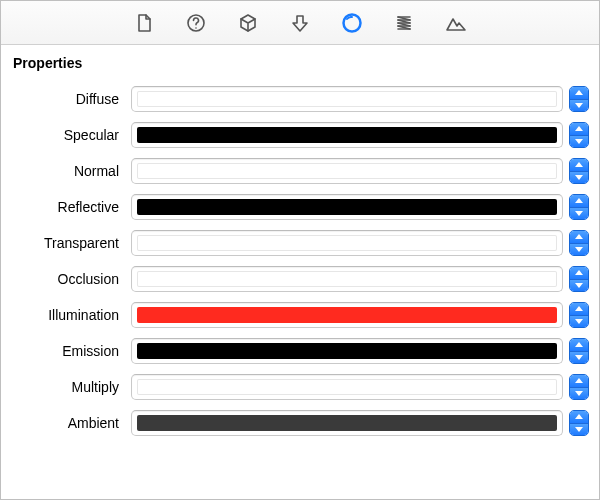 This screenshot has height=500, width=600. What do you see at coordinates (71, 279) in the screenshot?
I see `property-label: Occlusion` at bounding box center [71, 279].